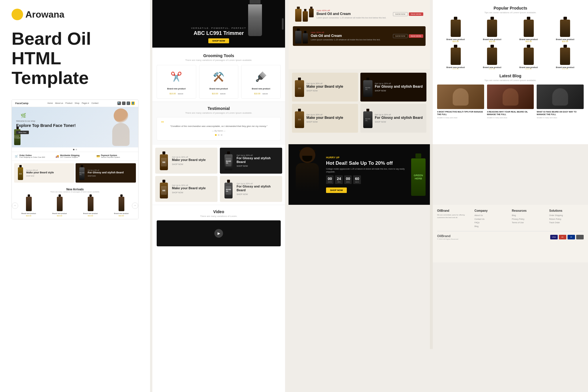 This screenshot has width=588, height=392. Describe the element at coordinates (219, 233) in the screenshot. I see `play-button: ▶` at that location.